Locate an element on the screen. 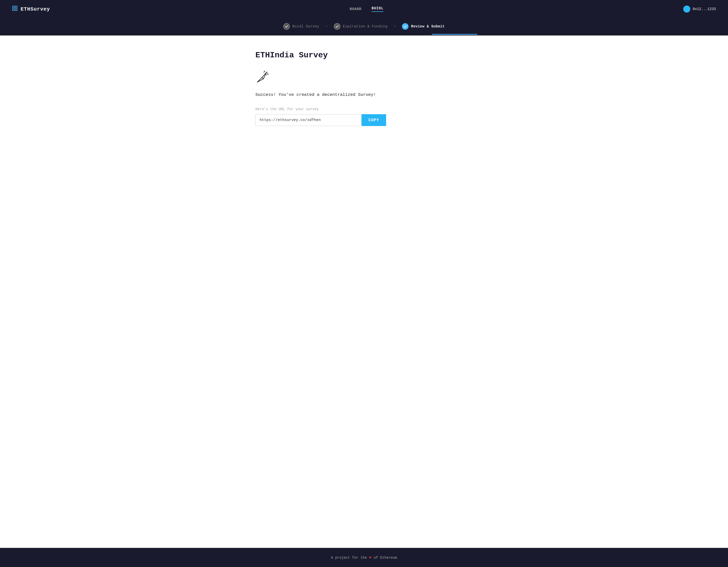 Image resolution: width=728 pixels, height=567 pixels. wallet-address: 0x12...1233 is located at coordinates (704, 9).